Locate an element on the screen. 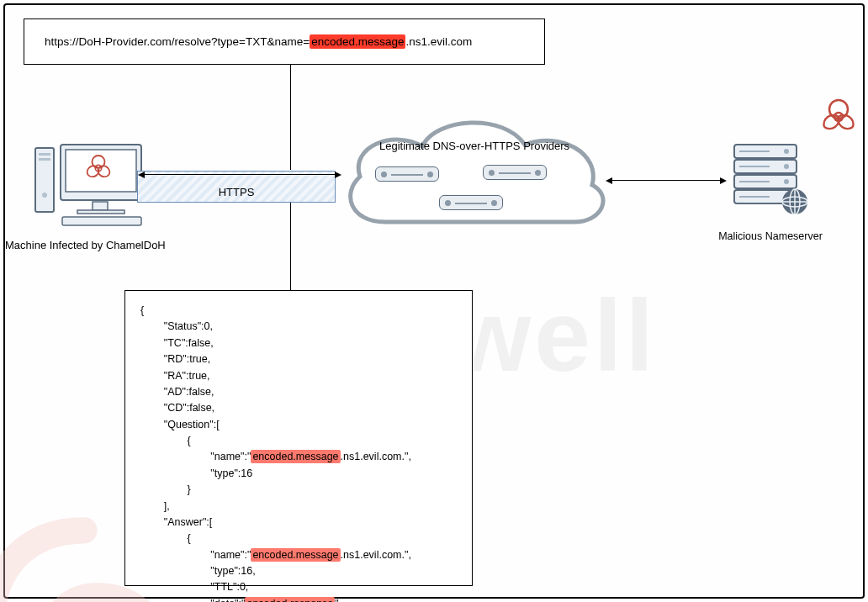 Image resolution: width=868 pixels, height=602 pixels. highlight-q-name: encoded.message is located at coordinates (295, 457).